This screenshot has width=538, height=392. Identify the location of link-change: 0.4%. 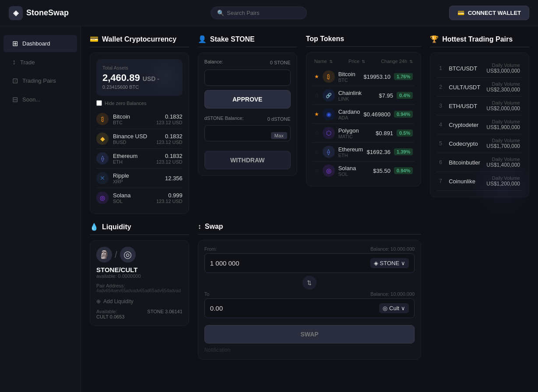
(404, 95).